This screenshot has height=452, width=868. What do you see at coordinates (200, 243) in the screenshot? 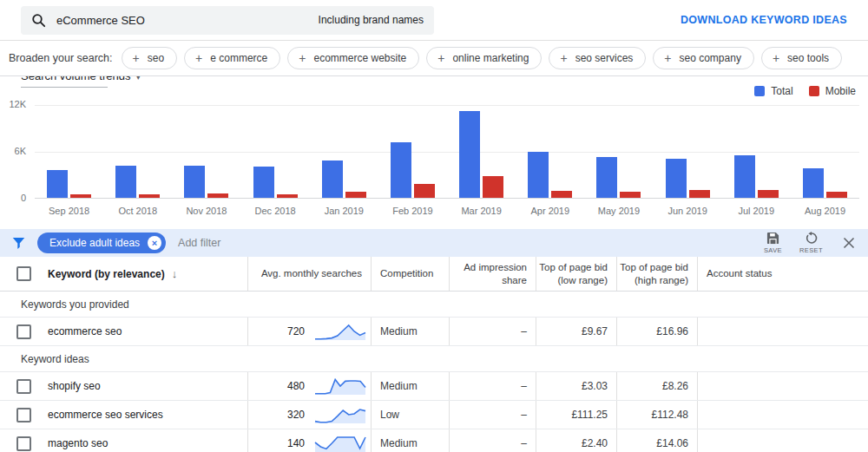
I see `add-filter-field: Add filter` at bounding box center [200, 243].